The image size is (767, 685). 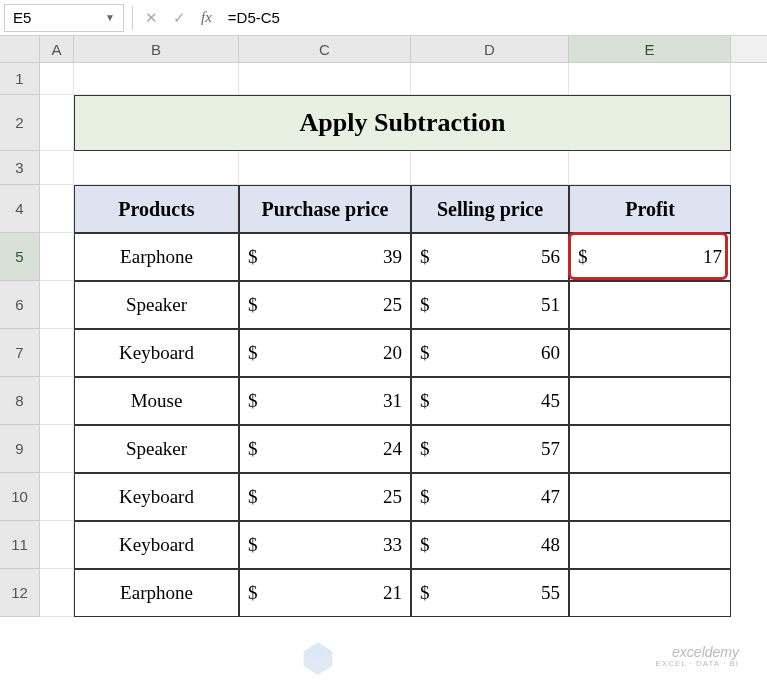 What do you see at coordinates (110, 18) in the screenshot?
I see `chevron-down-icon: ▼` at bounding box center [110, 18].